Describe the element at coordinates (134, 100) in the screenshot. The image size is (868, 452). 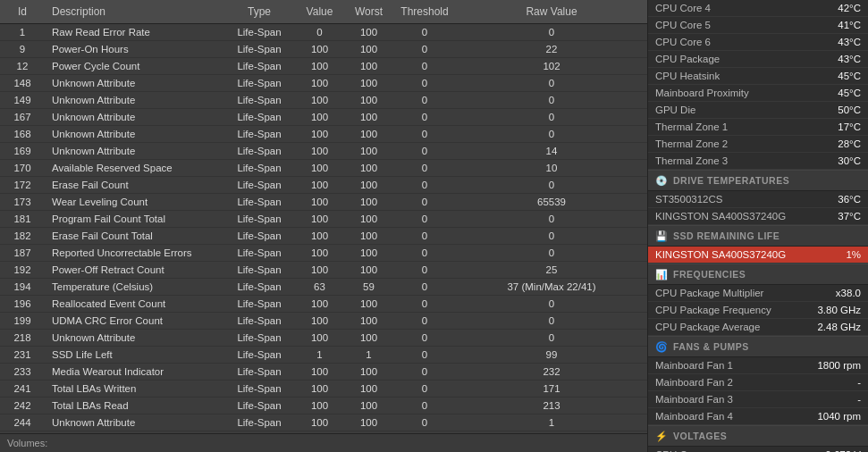
I see `cell-desc: Unknown Attribute` at that location.